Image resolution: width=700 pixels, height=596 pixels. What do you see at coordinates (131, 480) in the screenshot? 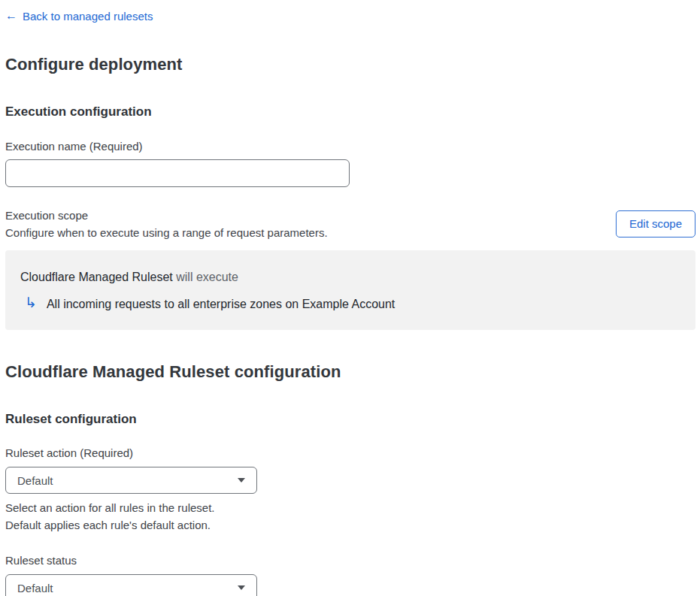
I see `ruleset-action-select: Default` at bounding box center [131, 480].